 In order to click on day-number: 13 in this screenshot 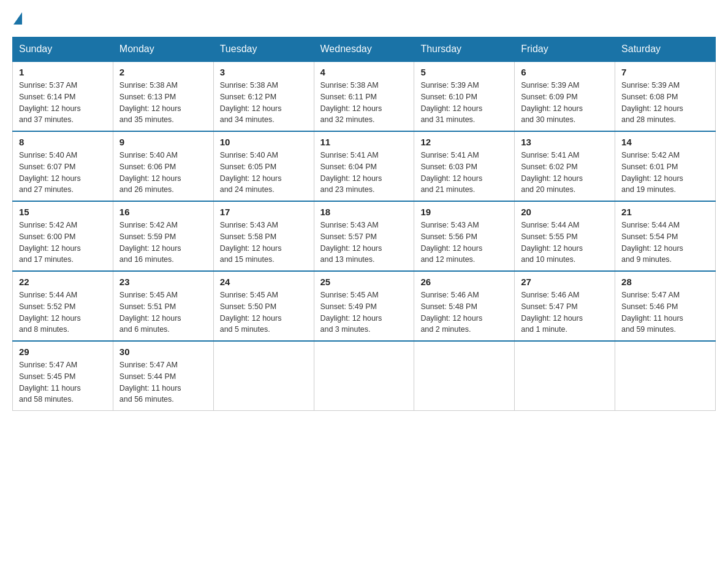, I will do `click(565, 142)`.